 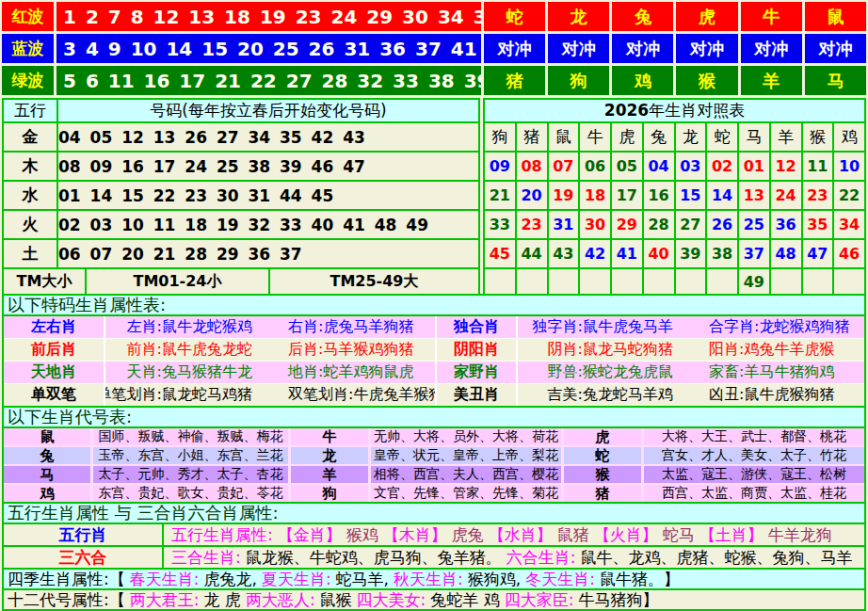 What do you see at coordinates (510, 557) in the screenshot?
I see `prop-content: 三合生肖:鼠龙猴、牛蛇鸡、虎马狗、兔羊猪。六合生肖:鼠牛、龙鸡、虎猪、蛇猴、兔狗…` at bounding box center [510, 557].